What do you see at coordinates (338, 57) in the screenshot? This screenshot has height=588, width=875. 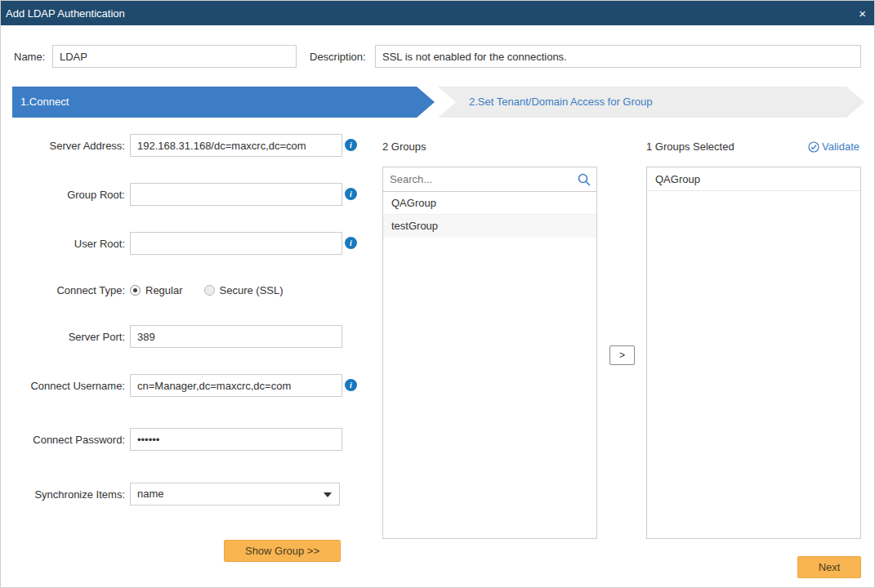 I see `description-label: Description:` at bounding box center [338, 57].